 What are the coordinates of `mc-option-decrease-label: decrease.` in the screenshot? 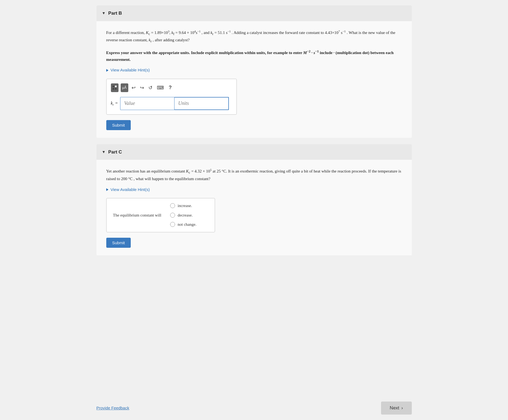 It's located at (185, 215).